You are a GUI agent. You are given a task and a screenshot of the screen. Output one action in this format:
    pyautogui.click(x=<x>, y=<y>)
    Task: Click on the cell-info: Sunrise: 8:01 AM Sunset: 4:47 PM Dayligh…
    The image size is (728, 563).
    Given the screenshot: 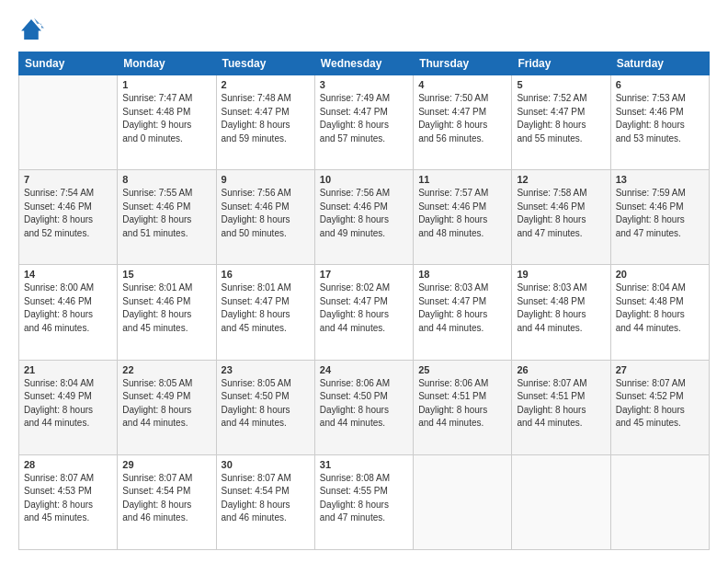 What is the action you would take?
    pyautogui.click(x=266, y=308)
    